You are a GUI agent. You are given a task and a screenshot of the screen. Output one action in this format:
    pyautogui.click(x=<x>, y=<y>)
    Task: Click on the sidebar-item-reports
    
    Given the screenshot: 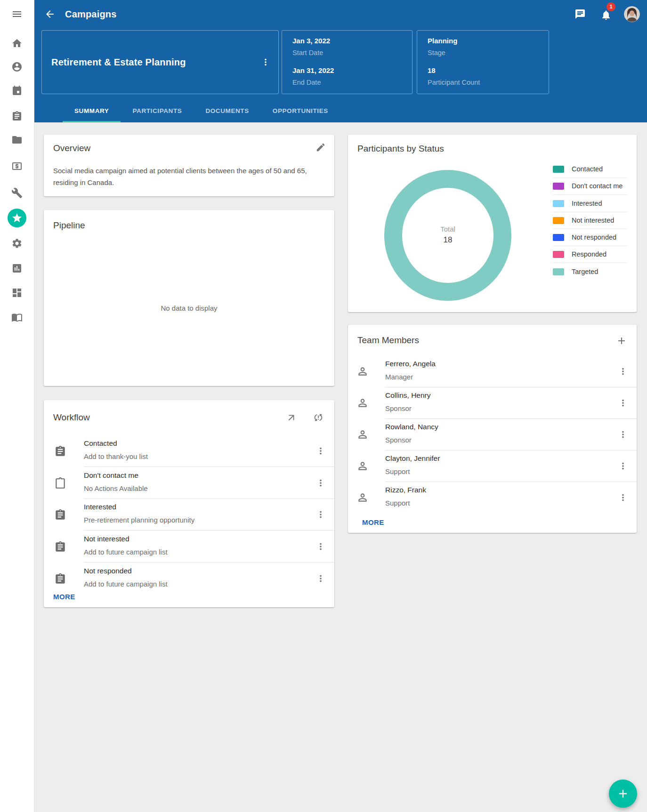 What is the action you would take?
    pyautogui.click(x=17, y=268)
    